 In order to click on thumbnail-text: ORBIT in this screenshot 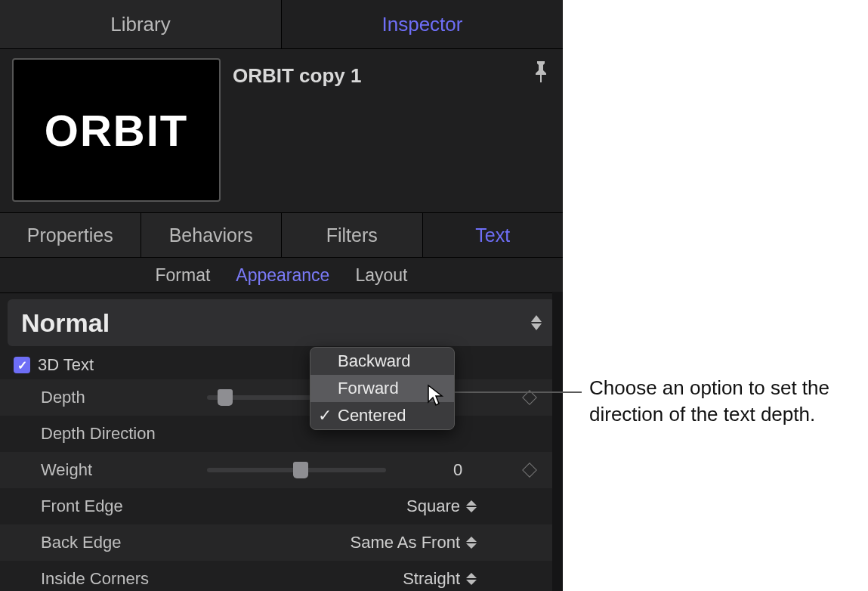, I will do `click(116, 130)`.